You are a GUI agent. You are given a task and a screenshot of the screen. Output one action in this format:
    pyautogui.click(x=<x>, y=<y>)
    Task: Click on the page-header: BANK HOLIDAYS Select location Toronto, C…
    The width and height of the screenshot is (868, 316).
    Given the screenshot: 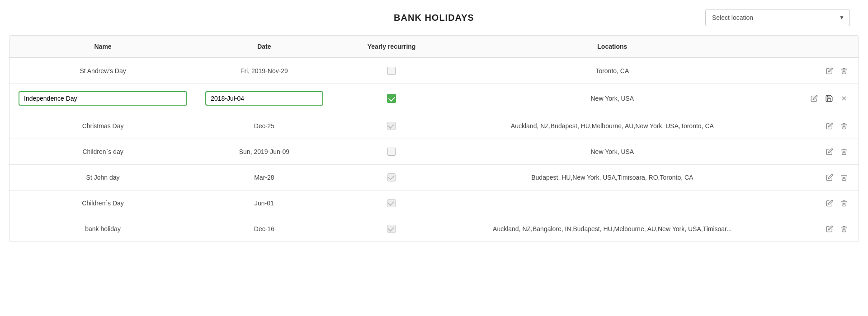 What is the action you would take?
    pyautogui.click(x=434, y=15)
    